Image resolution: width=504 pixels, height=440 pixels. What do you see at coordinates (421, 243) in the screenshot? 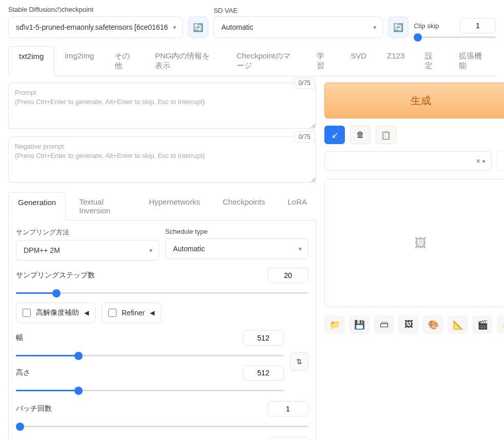
I see `image-placeholder-icon: 🖼` at bounding box center [421, 243].